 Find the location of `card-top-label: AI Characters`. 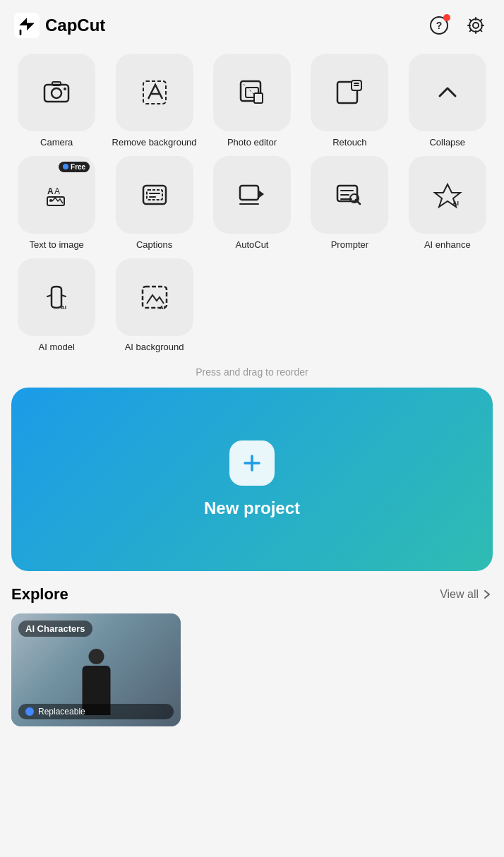

card-top-label: AI Characters is located at coordinates (55, 628).